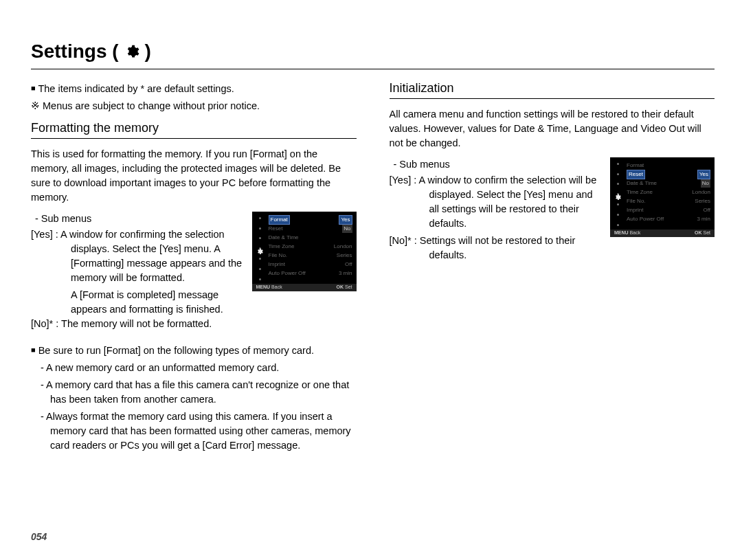 This screenshot has width=742, height=560. I want to click on page-title: Settings ( ), so click(372, 54).